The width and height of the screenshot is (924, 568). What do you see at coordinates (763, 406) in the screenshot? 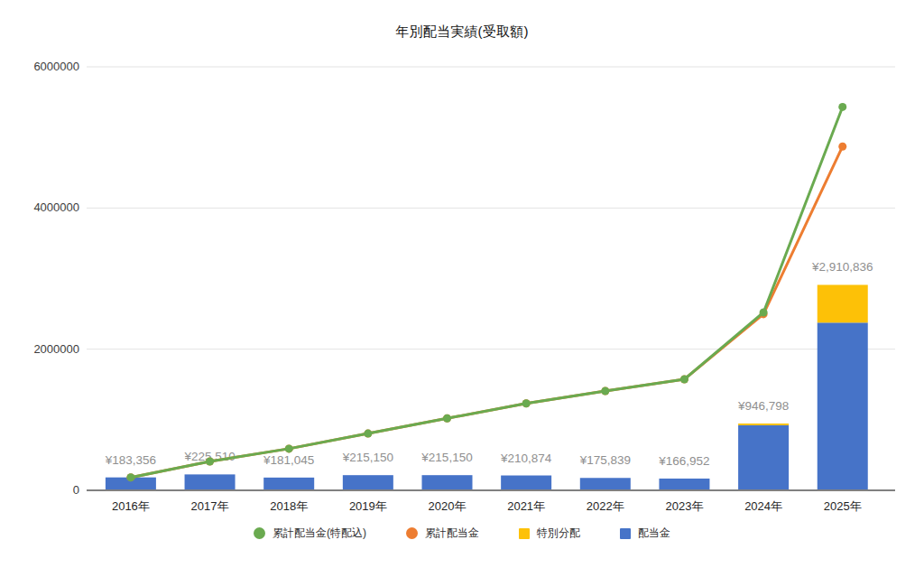
I see `bar-value-label: ¥946,798` at bounding box center [763, 406].